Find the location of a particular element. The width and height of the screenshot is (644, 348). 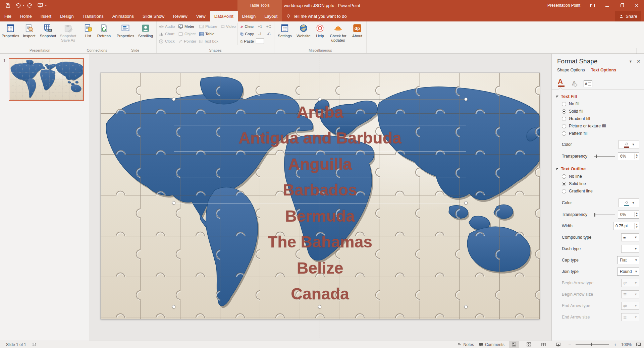

minimize-button is located at coordinates (607, 5).